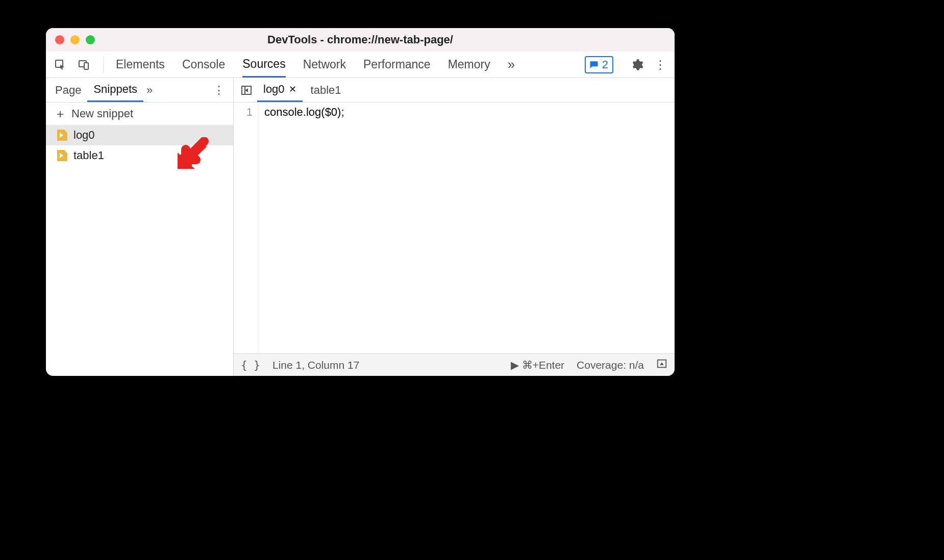 The width and height of the screenshot is (944, 560). What do you see at coordinates (103, 65) in the screenshot?
I see `toolbar-divider` at bounding box center [103, 65].